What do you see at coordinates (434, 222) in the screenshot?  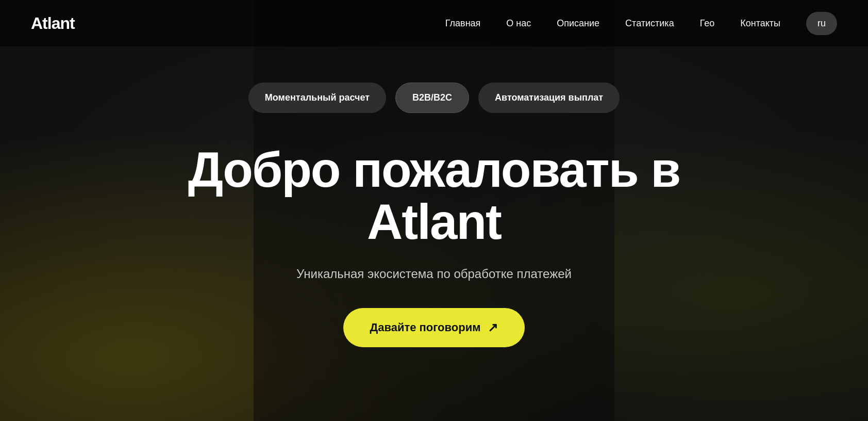 I see `headline-line2: Atlant` at bounding box center [434, 222].